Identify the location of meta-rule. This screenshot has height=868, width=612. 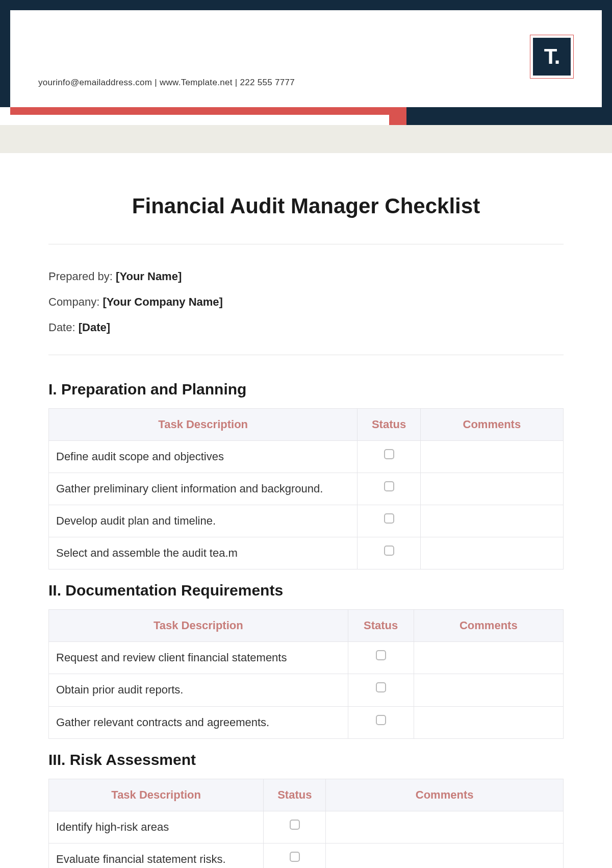
(306, 355).